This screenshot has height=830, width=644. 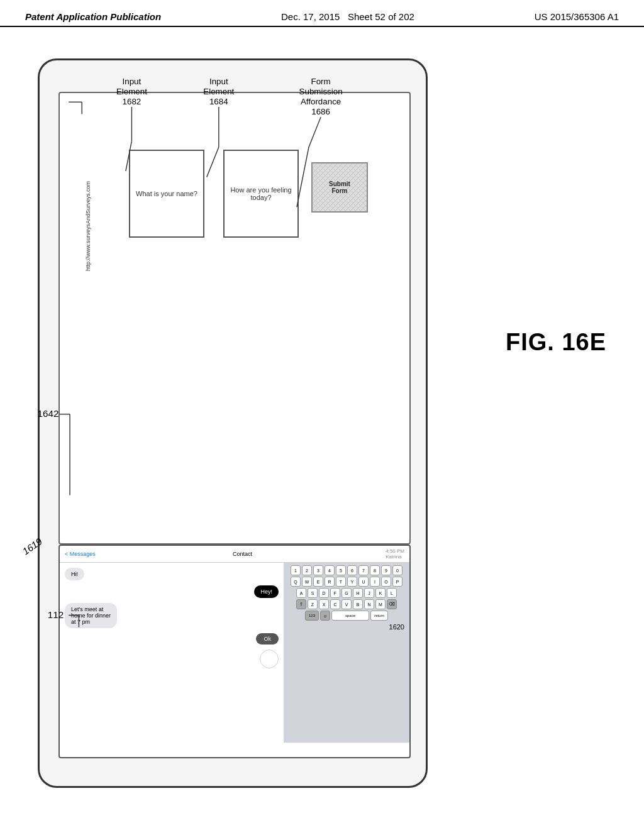 What do you see at coordinates (395, 554) in the screenshot?
I see `messages-time: 4:50 PM Katrina` at bounding box center [395, 554].